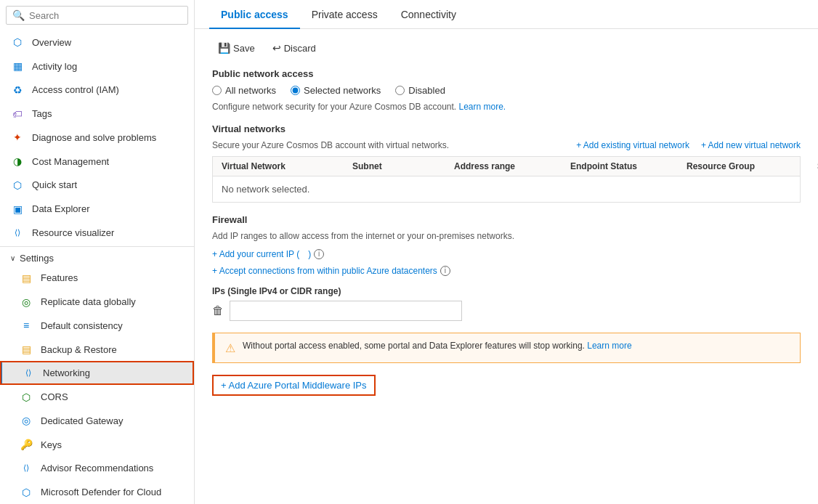 This screenshot has width=818, height=504. I want to click on add-ip-suffix: ), so click(309, 254).